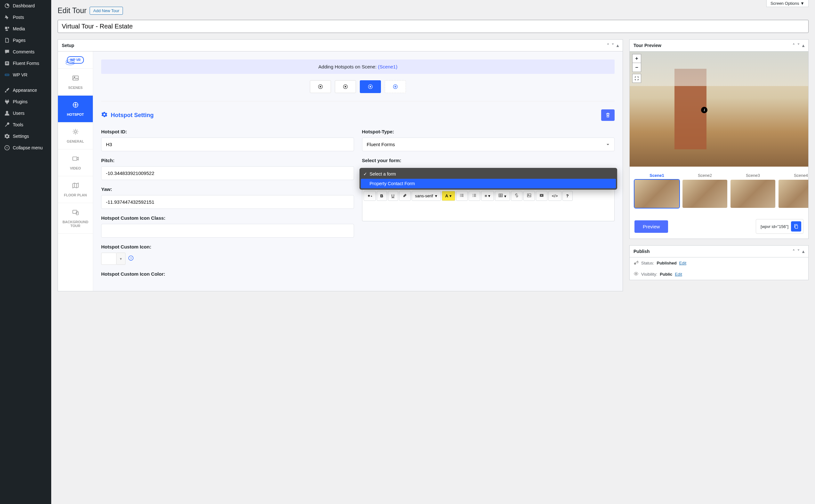 This screenshot has height=504, width=815. Describe the element at coordinates (26, 148) in the screenshot. I see `sidebar-item-collapse: Collapse menu` at that location.